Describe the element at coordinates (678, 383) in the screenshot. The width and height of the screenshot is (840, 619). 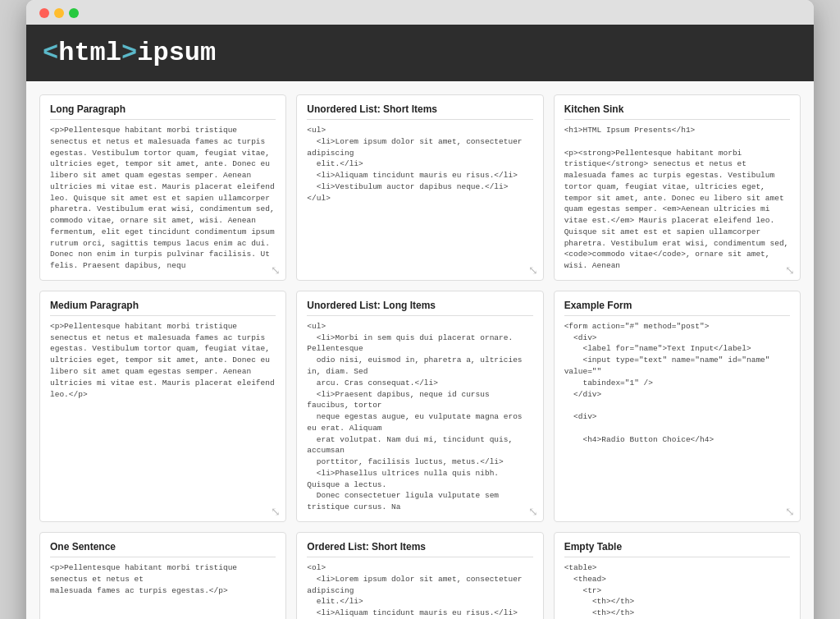
I see `card-body-example-form: <form action="#" method="post"> <div> <l…` at that location.